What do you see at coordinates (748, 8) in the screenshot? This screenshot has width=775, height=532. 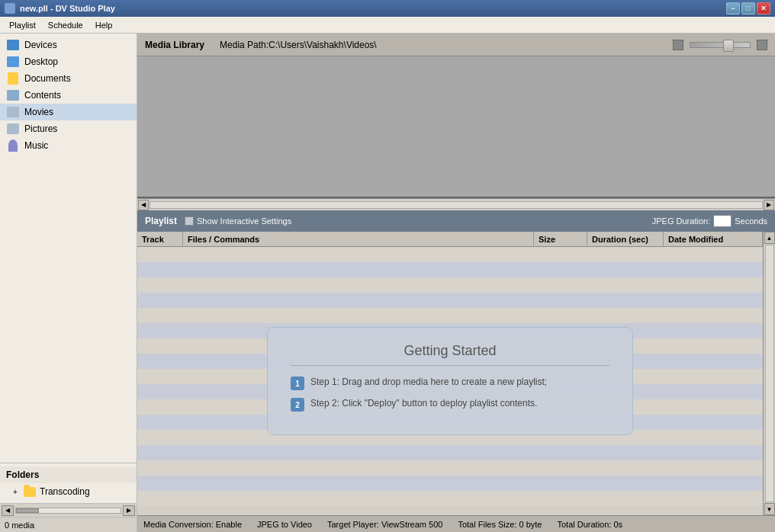 I see `maximize-button: □` at bounding box center [748, 8].